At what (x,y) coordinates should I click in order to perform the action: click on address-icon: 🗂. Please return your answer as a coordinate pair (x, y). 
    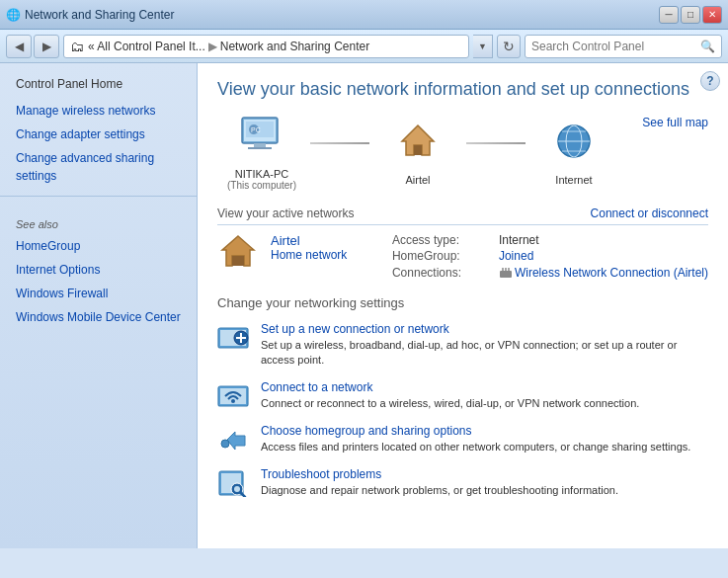
    Looking at the image, I should click on (77, 46).